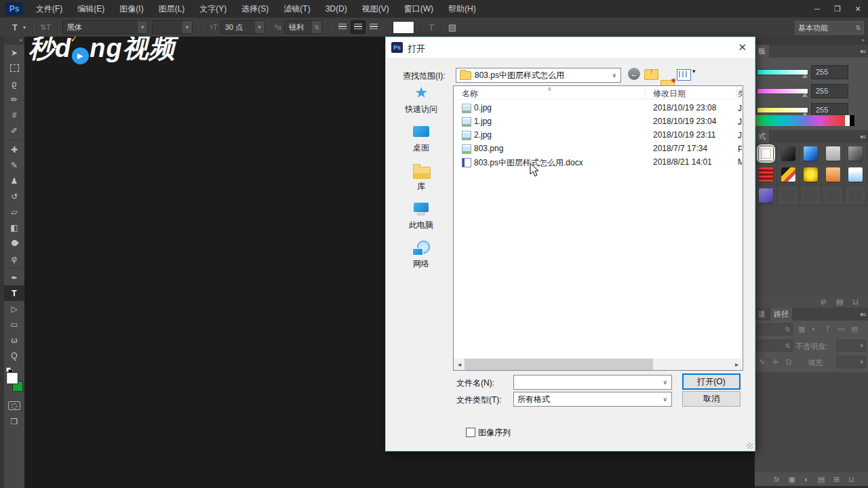 The width and height of the screenshot is (868, 488). I want to click on marquee-tool, so click(14, 68).